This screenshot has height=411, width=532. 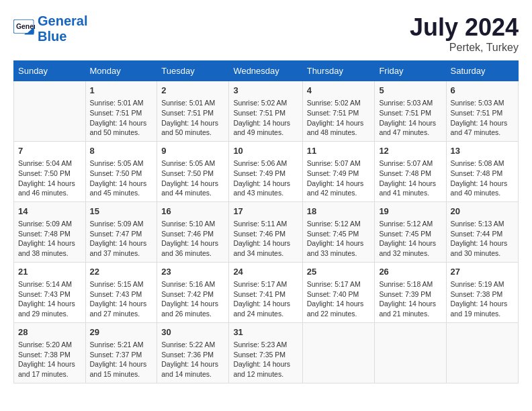 What do you see at coordinates (50, 171) in the screenshot?
I see `calendar-cell: 7Sunrise: 5:04 AMSunset: 7:50 PMDaylight…` at bounding box center [50, 171].